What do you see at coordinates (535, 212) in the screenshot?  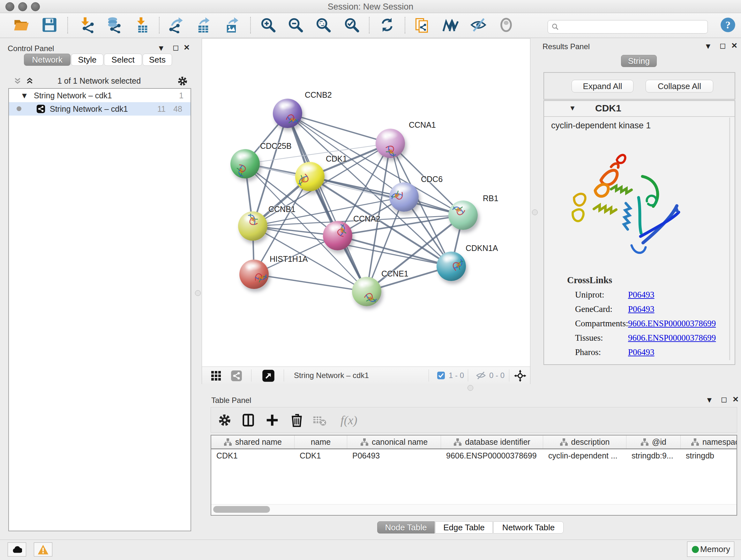 I see `right-splitter-handle` at bounding box center [535, 212].